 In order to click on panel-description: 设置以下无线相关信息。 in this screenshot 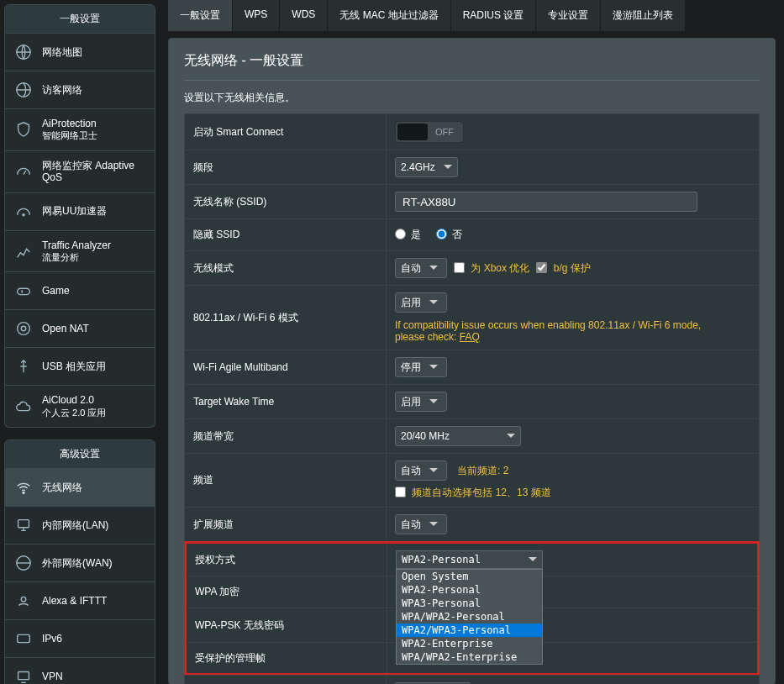, I will do `click(472, 97)`.